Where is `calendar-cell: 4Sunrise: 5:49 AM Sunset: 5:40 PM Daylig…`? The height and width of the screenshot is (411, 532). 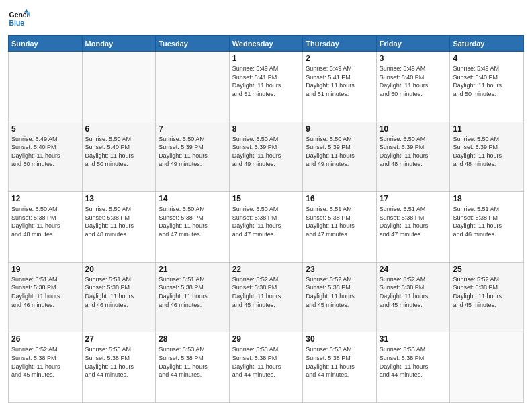 calendar-cell: 4Sunrise: 5:49 AM Sunset: 5:40 PM Daylig… is located at coordinates (487, 87).